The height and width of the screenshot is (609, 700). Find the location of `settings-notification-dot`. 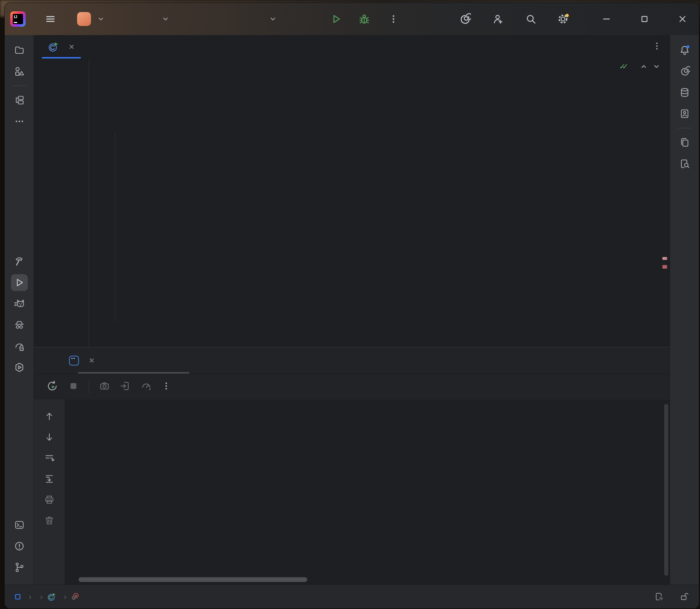

settings-notification-dot is located at coordinates (567, 15).